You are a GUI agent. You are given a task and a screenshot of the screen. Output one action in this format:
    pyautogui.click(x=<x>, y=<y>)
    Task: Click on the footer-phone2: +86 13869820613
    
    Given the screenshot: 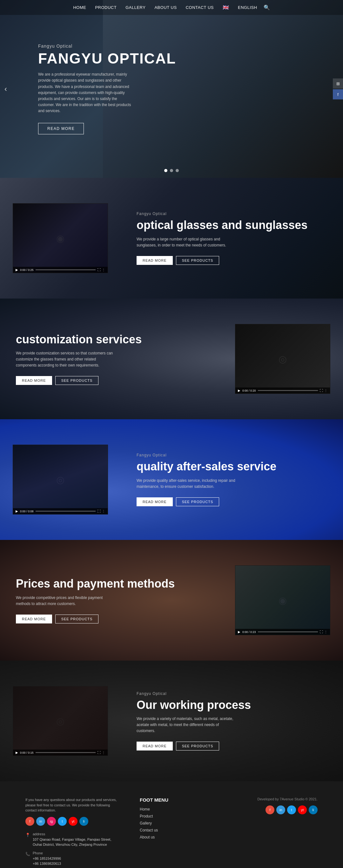 What is the action you would take?
    pyautogui.click(x=47, y=864)
    